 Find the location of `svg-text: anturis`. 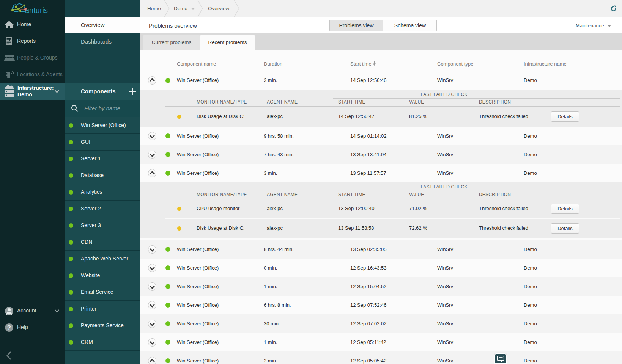

svg-text: anturis is located at coordinates (36, 10).